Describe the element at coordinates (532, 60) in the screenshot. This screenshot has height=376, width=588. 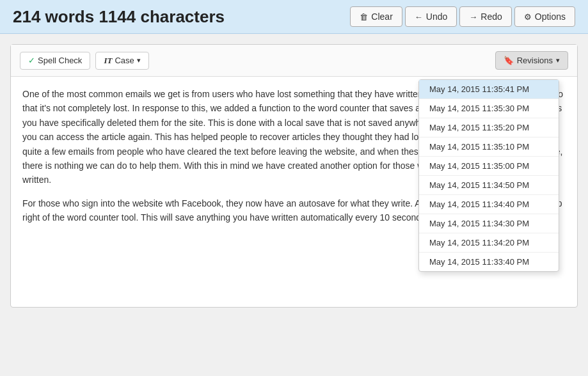
I see `revisions-container: 🔖 Revisions ▾ May 14, 2015 11:35:41 PMMa…` at that location.